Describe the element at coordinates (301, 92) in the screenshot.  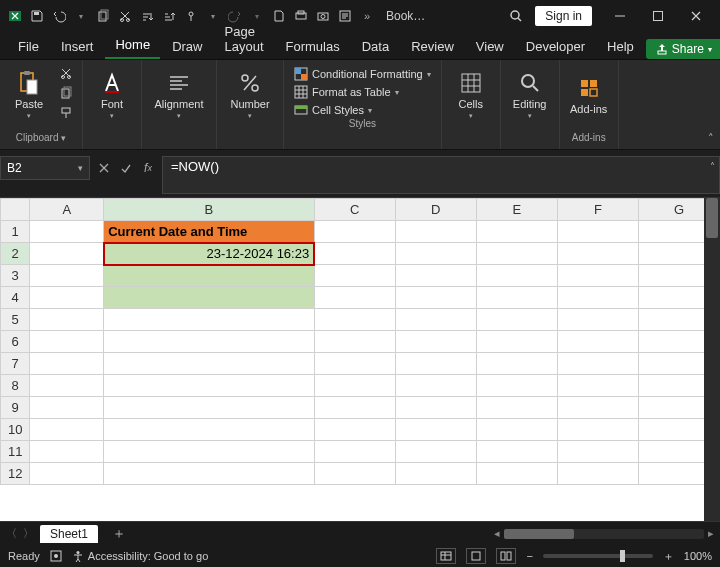
I see `table-icon` at that location.